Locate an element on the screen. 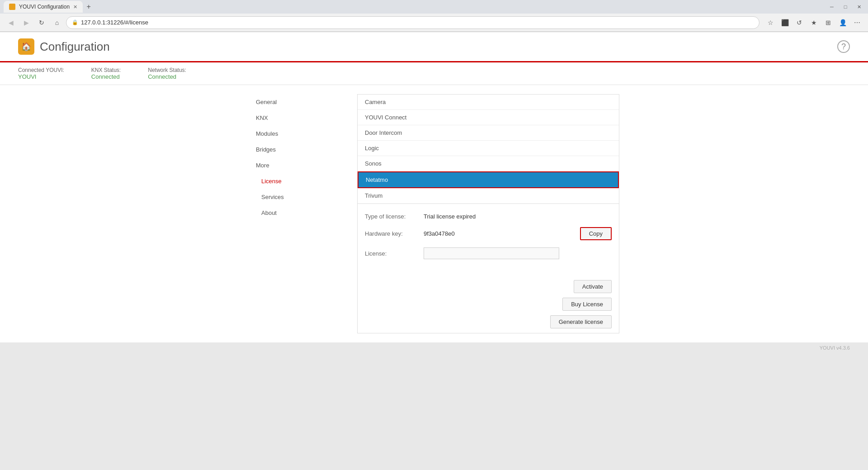 The width and height of the screenshot is (868, 470). sidebar-item-bridges: Bridges is located at coordinates (303, 149).